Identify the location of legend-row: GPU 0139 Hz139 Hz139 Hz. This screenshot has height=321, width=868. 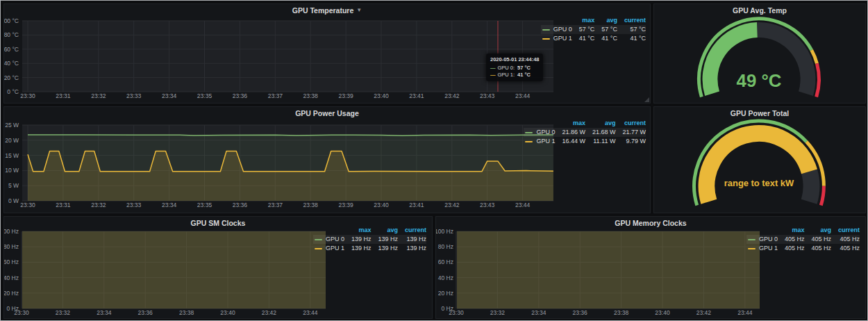
(369, 239).